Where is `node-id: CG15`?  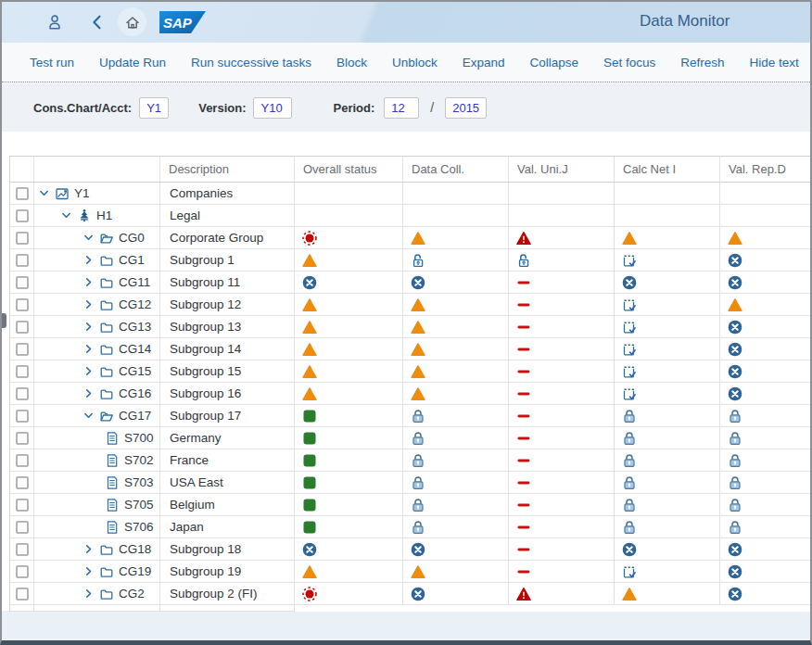
node-id: CG15 is located at coordinates (135, 371).